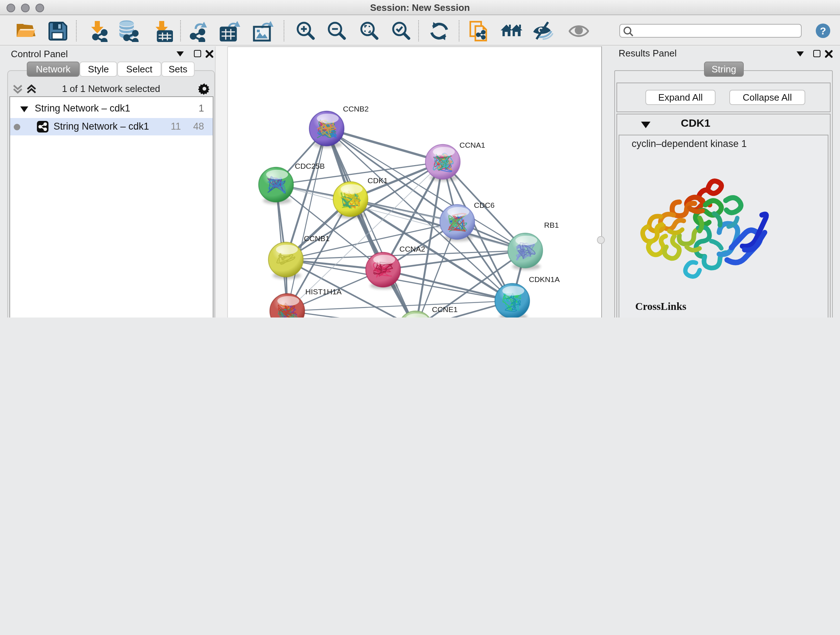 The height and width of the screenshot is (635, 840). What do you see at coordinates (484, 205) in the screenshot?
I see `svg-text: CDC6` at bounding box center [484, 205].